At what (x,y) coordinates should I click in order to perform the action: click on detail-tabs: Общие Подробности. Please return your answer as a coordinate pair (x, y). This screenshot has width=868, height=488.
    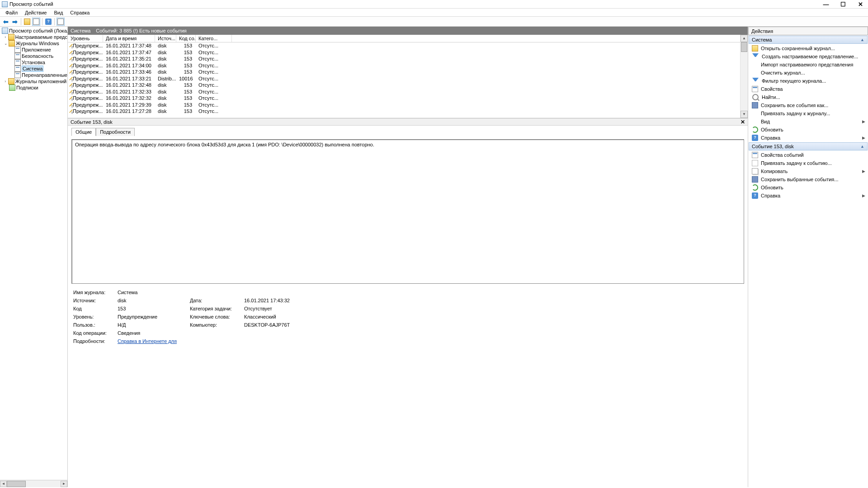
    Looking at the image, I should click on (408, 131).